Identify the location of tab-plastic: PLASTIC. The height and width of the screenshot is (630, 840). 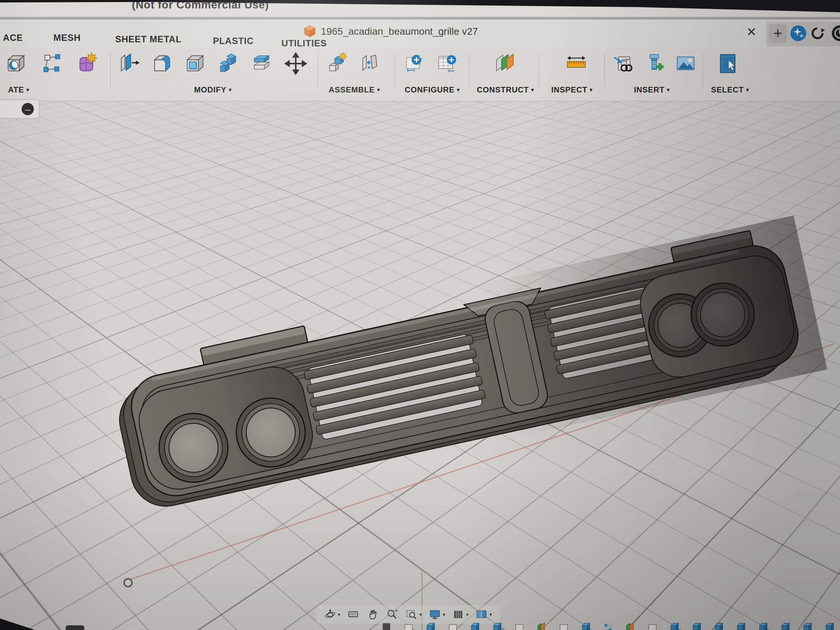
(233, 41).